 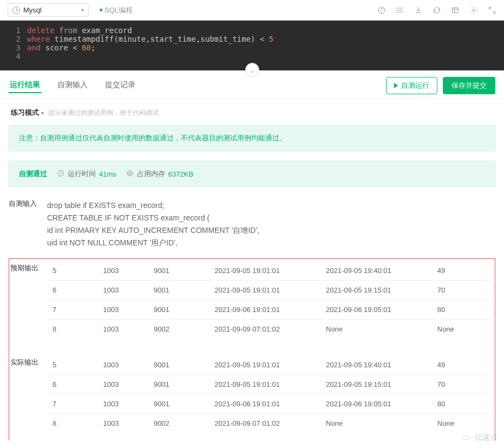 What do you see at coordinates (252, 113) in the screenshot?
I see `mode-row: 练习模式 ▾ 提示未通过的测试用例，便于代码调试` at bounding box center [252, 113].